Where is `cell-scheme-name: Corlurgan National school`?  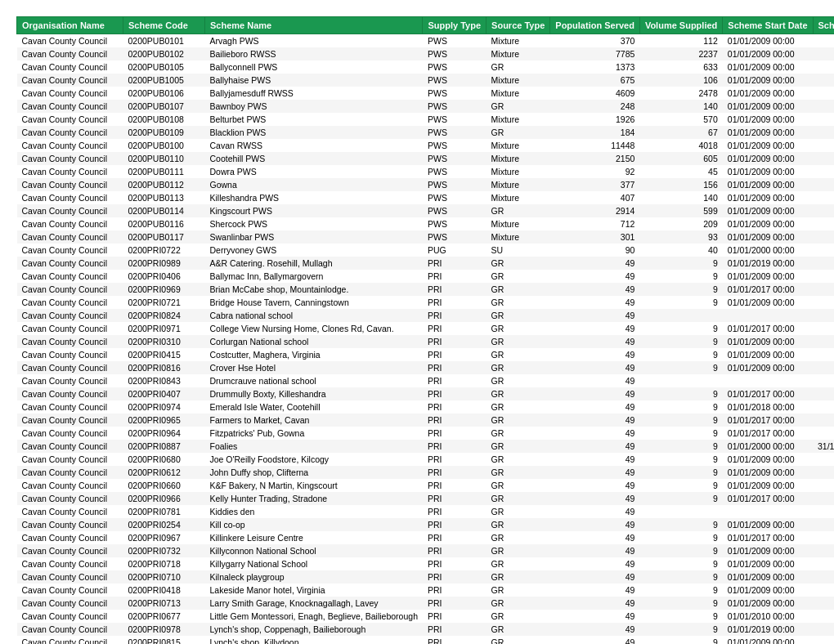
cell-scheme-name: Corlurgan National school is located at coordinates (314, 342).